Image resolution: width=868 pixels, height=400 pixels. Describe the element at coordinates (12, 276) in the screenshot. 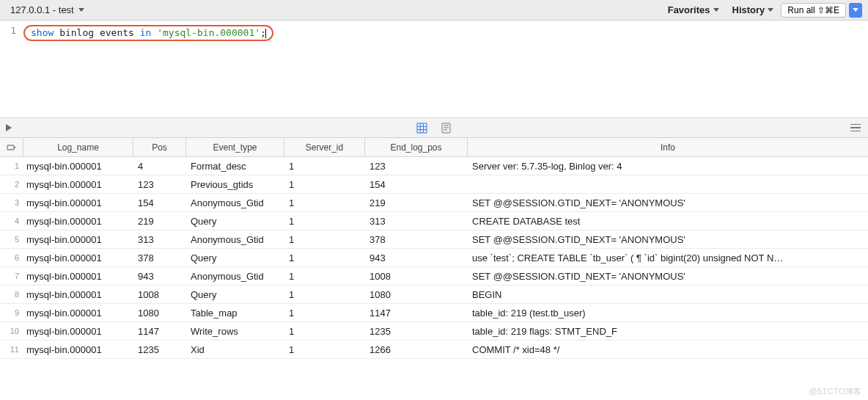

I see `row-number: 7` at that location.